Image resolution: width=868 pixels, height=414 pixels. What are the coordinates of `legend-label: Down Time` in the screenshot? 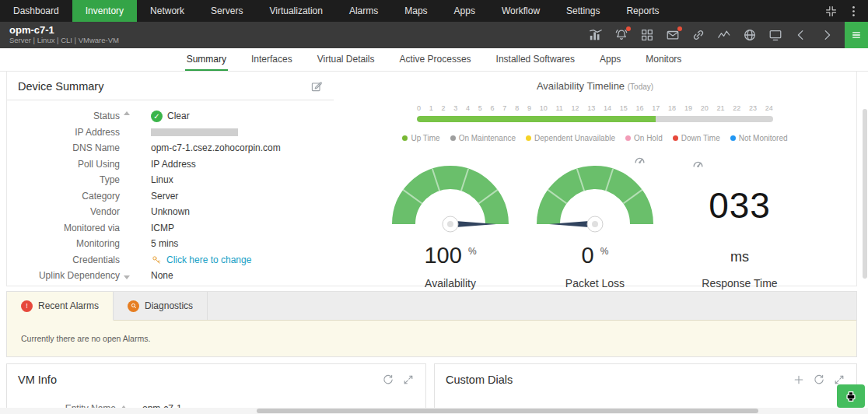 It's located at (701, 139).